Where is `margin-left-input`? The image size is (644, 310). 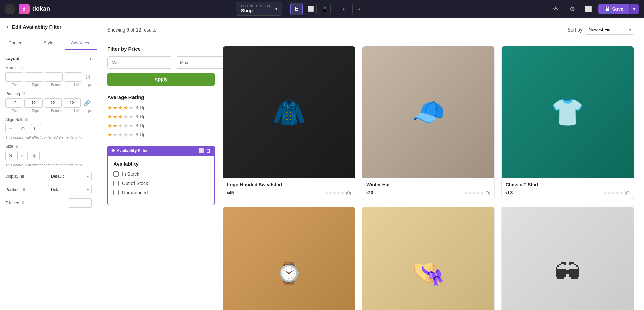 margin-left-input is located at coordinates (73, 77).